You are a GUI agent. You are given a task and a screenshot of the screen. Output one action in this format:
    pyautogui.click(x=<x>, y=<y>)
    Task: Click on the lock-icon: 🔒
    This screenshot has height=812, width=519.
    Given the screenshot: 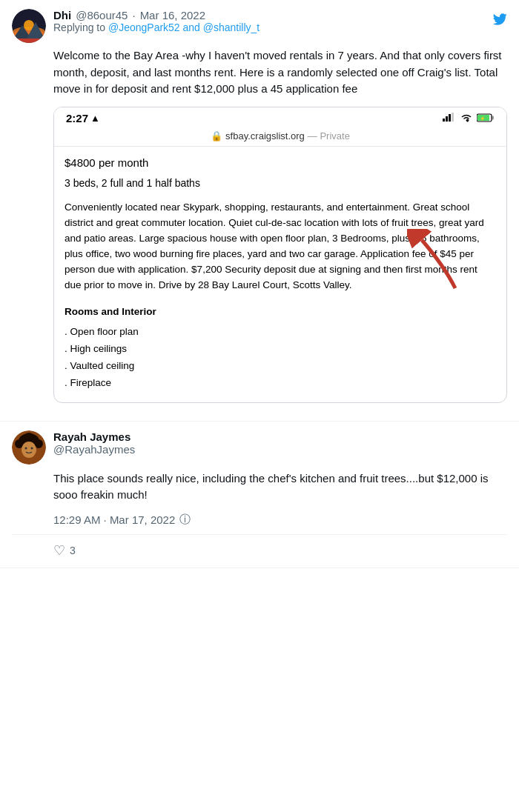 What is the action you would take?
    pyautogui.click(x=216, y=136)
    